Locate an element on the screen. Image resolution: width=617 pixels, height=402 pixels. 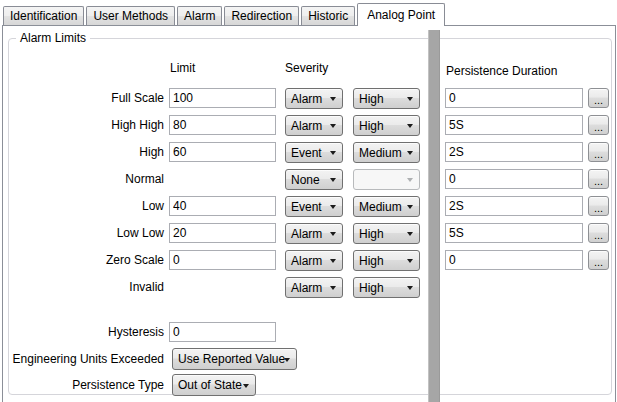
severity-type-select-normal: None is located at coordinates (314, 180).